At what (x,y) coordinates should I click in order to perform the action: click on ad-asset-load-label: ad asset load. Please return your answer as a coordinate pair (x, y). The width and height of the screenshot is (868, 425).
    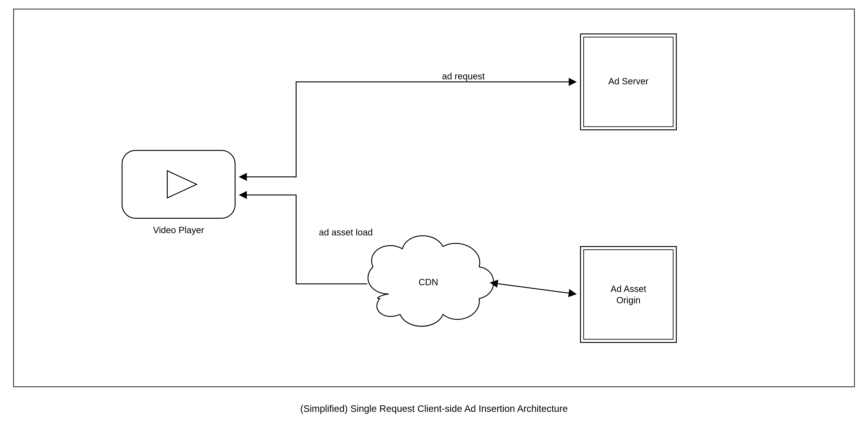
    Looking at the image, I should click on (346, 232).